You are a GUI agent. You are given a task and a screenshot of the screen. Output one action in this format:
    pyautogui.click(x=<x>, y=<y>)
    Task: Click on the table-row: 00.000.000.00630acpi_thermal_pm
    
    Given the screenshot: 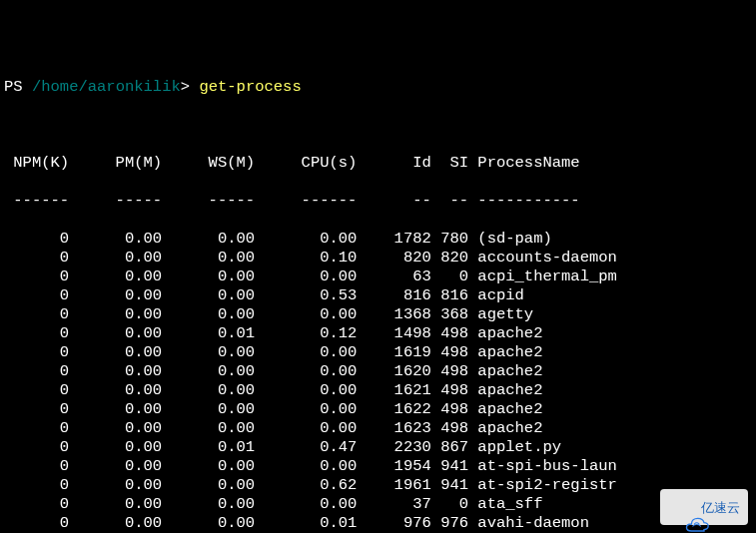 What is the action you would take?
    pyautogui.click(x=378, y=277)
    